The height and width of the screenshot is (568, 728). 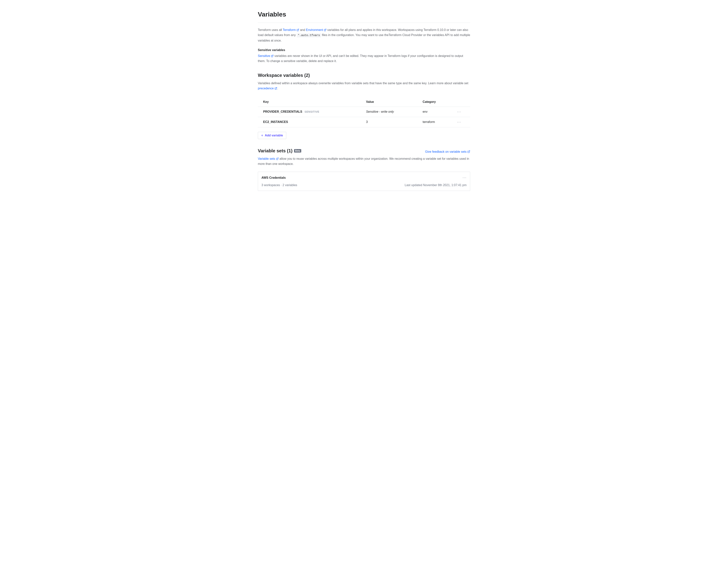 I want to click on workspace-vars-desc-post: ., so click(x=278, y=88).